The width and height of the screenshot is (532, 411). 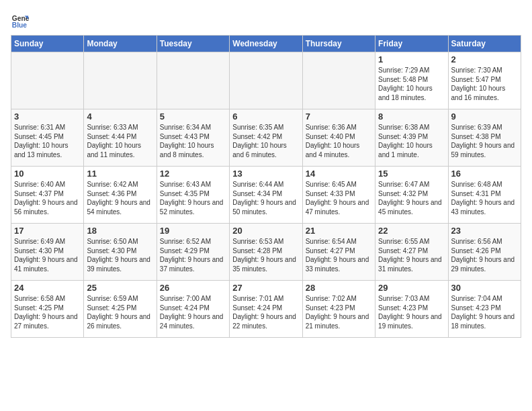 I want to click on sunrise-text: Sunrise: 6:44 AM, so click(x=266, y=185).